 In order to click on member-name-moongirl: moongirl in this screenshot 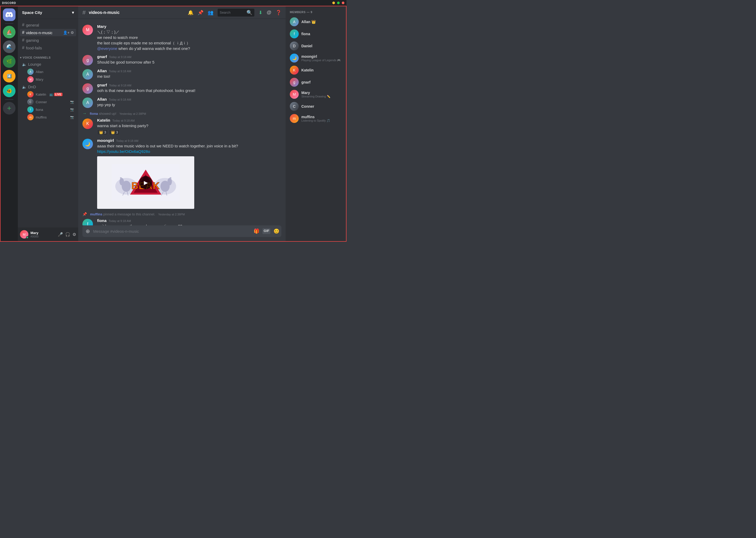, I will do `click(322, 56)`.